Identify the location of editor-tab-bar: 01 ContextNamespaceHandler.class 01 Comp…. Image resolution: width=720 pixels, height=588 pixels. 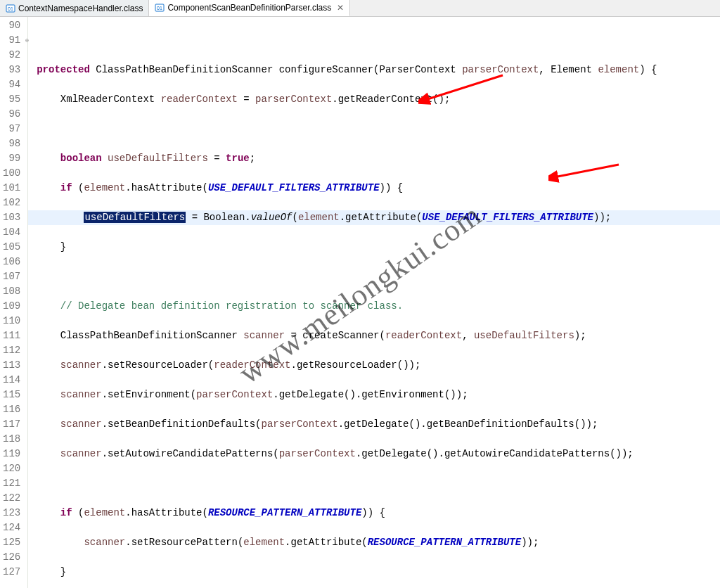
(360, 8).